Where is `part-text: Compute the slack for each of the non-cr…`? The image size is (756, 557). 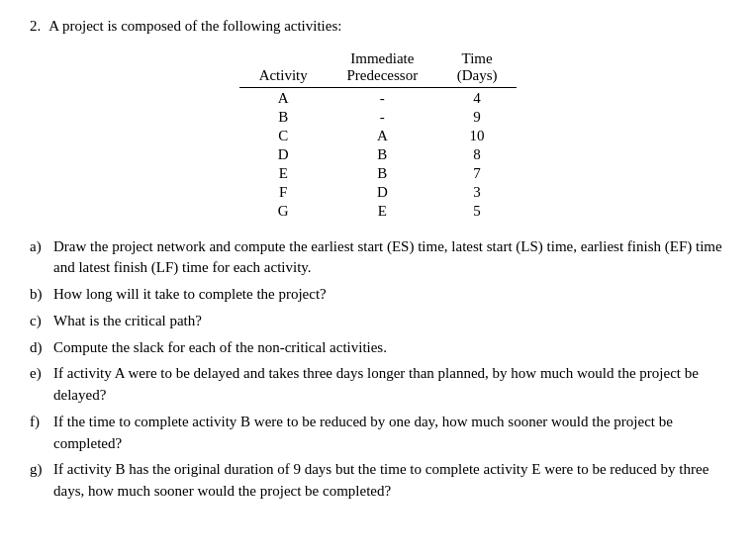 part-text: Compute the slack for each of the non-cr… is located at coordinates (390, 348).